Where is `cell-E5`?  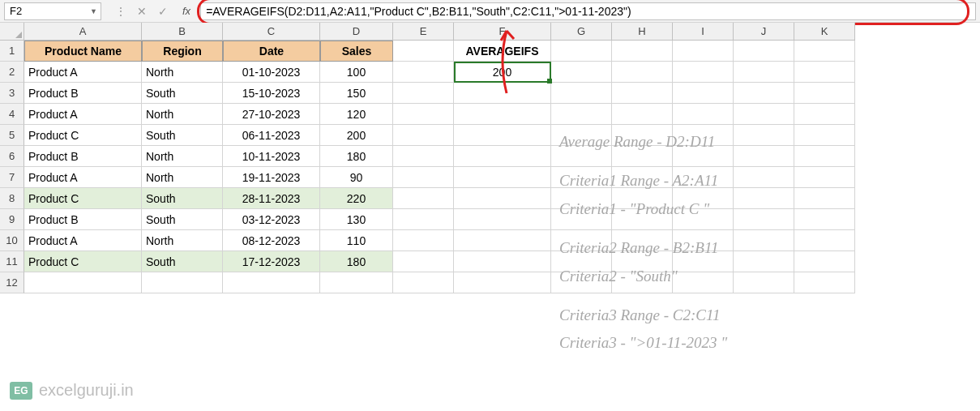 cell-E5 is located at coordinates (423, 135).